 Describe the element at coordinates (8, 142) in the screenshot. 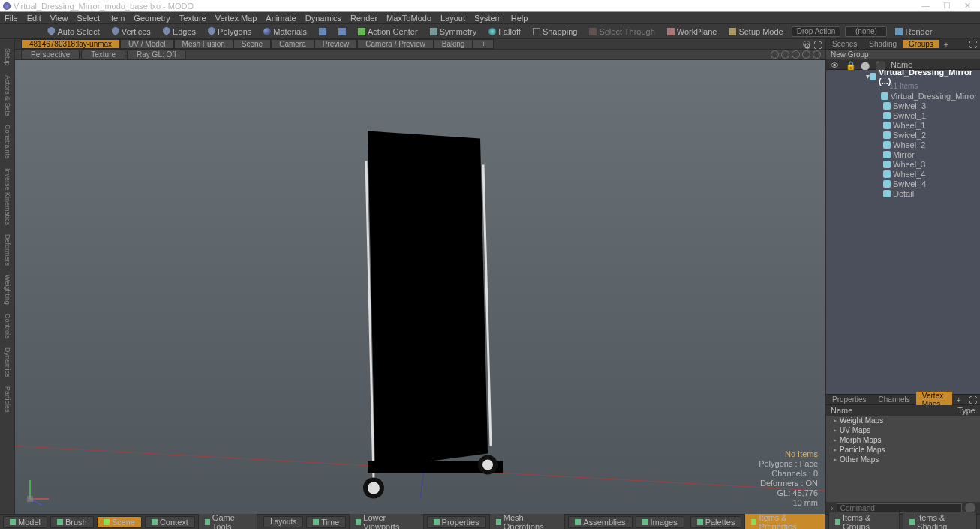

I see `sidebar-tab-constraints: Constraints` at that location.